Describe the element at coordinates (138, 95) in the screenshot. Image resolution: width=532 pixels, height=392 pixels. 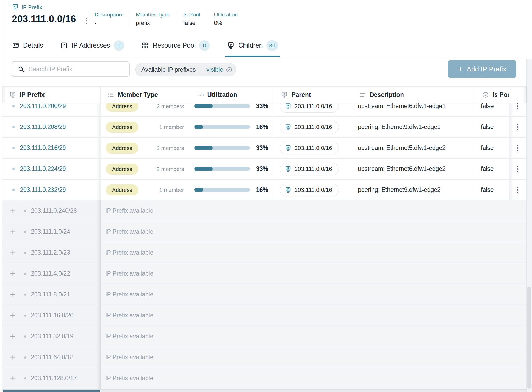
I see `column-header-label: Member Type` at that location.